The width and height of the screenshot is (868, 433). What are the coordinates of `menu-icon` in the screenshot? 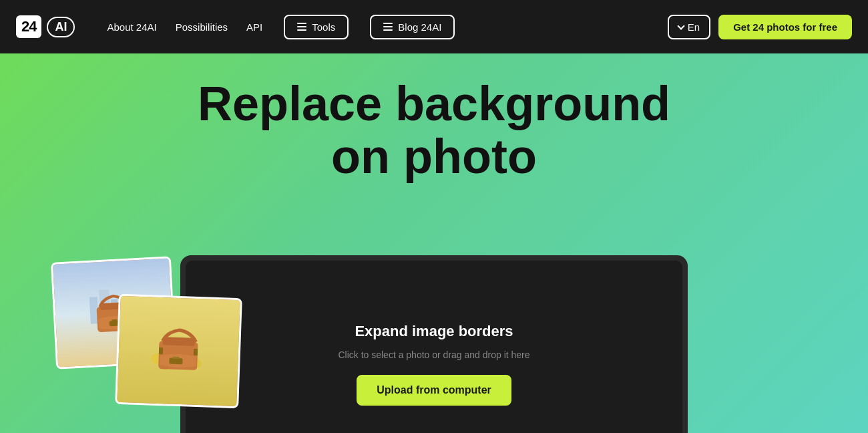 It's located at (302, 27).